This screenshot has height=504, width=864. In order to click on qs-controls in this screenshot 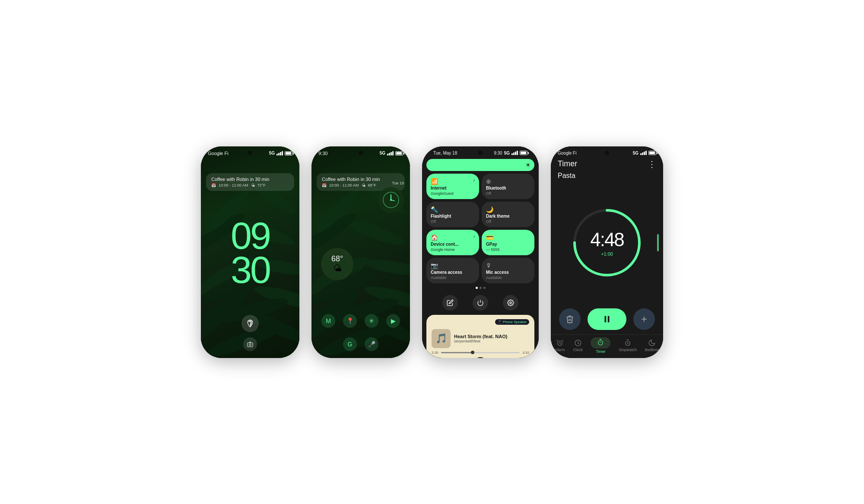, I will do `click(480, 303)`.